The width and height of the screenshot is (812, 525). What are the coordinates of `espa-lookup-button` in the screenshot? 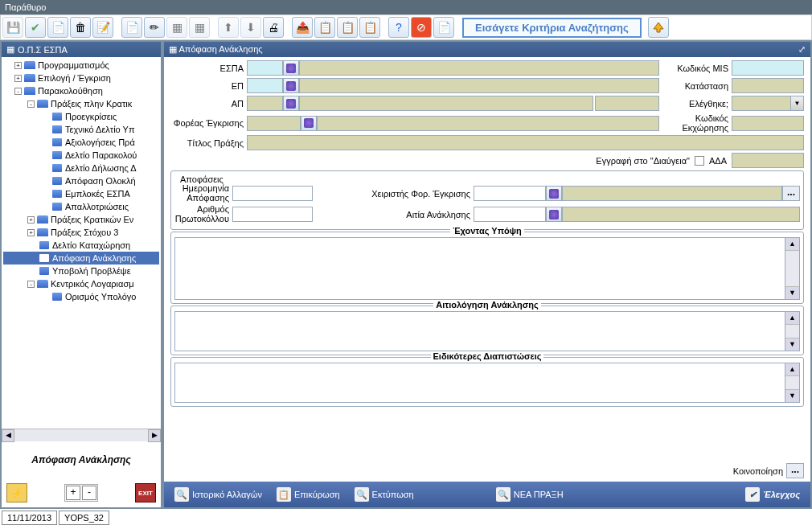 It's located at (291, 68).